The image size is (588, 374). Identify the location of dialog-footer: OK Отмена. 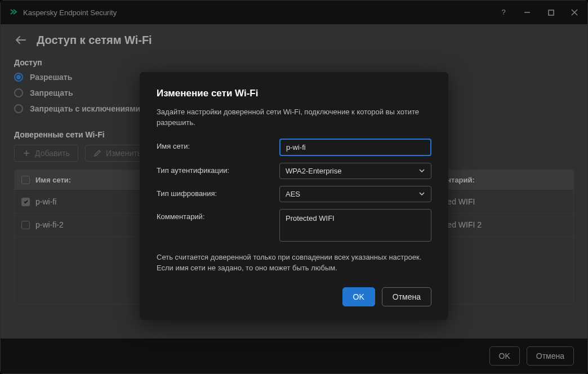
(294, 297).